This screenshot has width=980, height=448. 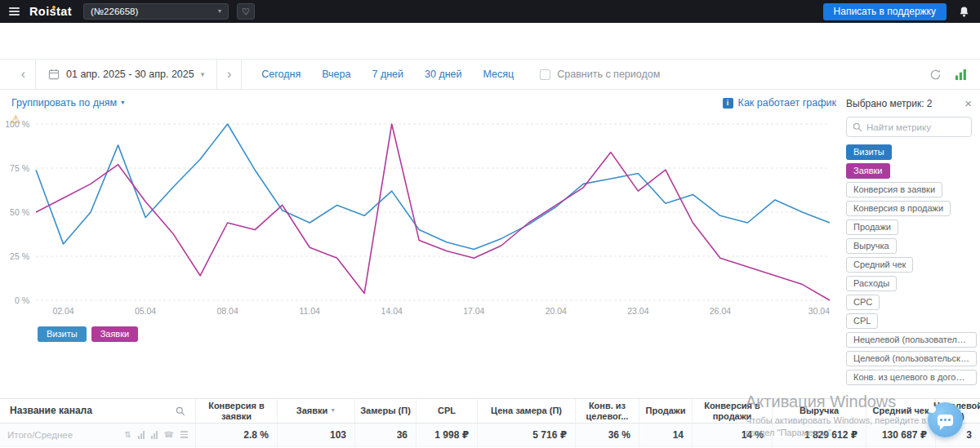 I want to click on metric-search-input, so click(x=916, y=127).